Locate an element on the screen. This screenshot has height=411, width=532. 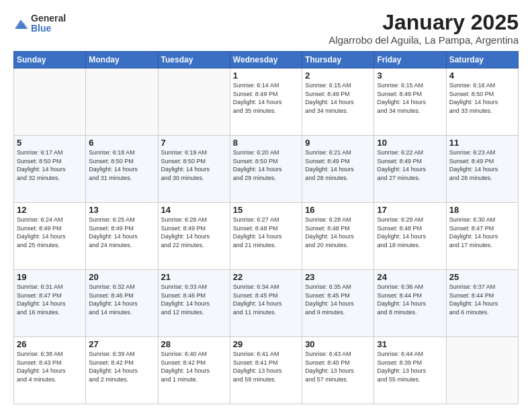
col-wednesday: Wednesday is located at coordinates (266, 60).